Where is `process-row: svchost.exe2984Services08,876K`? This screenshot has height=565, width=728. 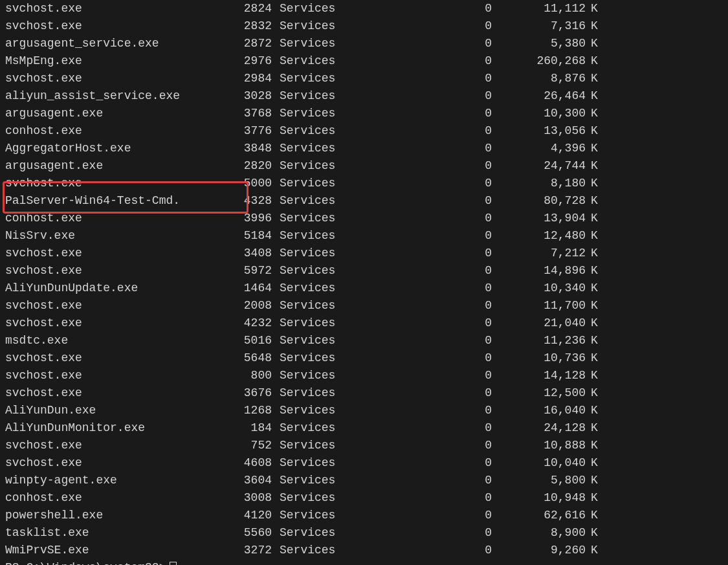
process-row: svchost.exe2984Services08,876K is located at coordinates (364, 79).